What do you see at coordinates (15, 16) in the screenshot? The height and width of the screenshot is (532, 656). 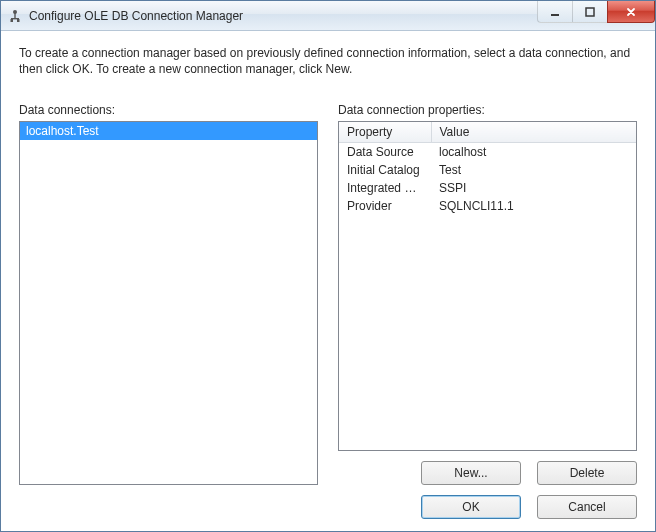 I see `app-icon` at bounding box center [15, 16].